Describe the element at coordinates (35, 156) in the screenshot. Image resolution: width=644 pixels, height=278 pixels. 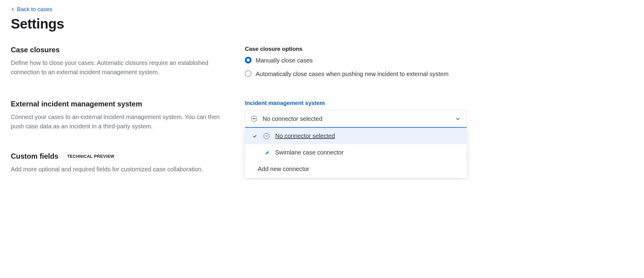
I see `custom-fields-heading-text: Custom fields` at that location.